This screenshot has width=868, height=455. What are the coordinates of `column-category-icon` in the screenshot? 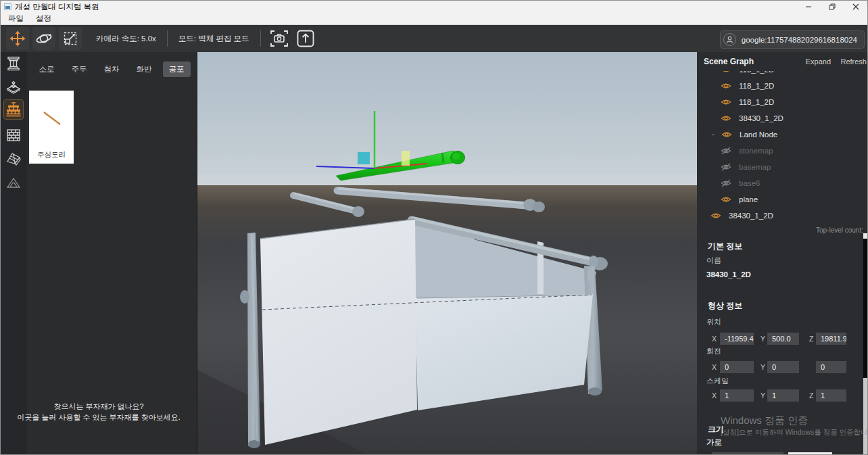 It's located at (14, 64).